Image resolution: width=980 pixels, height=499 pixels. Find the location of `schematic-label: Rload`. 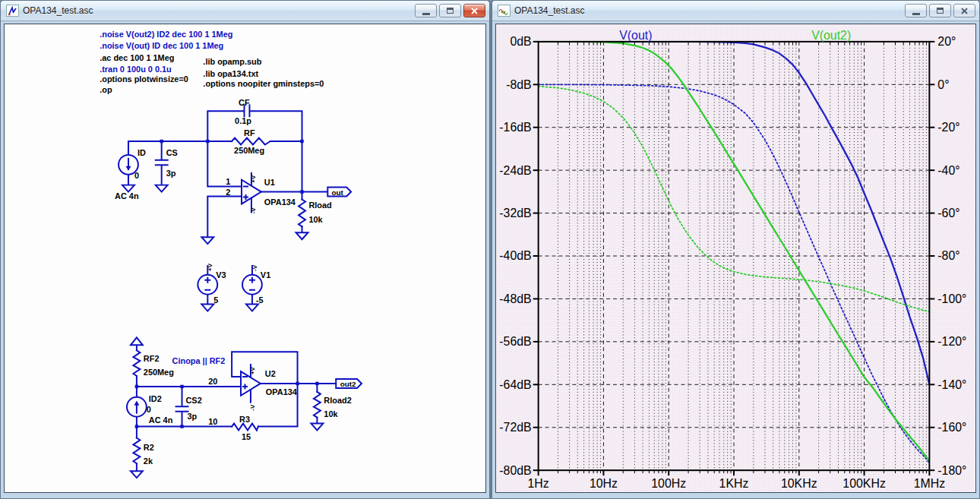

schematic-label: Rload is located at coordinates (320, 205).